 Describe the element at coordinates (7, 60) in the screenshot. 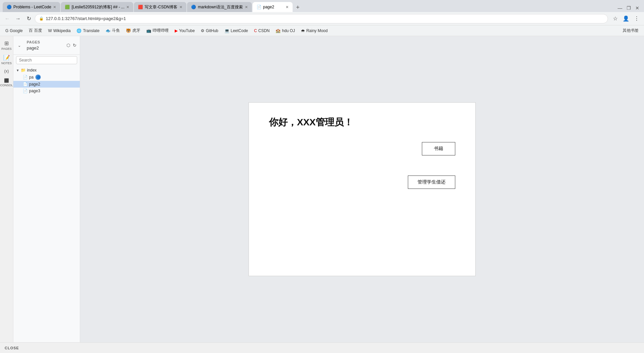

I see `sidebar-icon-notes: 📝 NOTES` at that location.